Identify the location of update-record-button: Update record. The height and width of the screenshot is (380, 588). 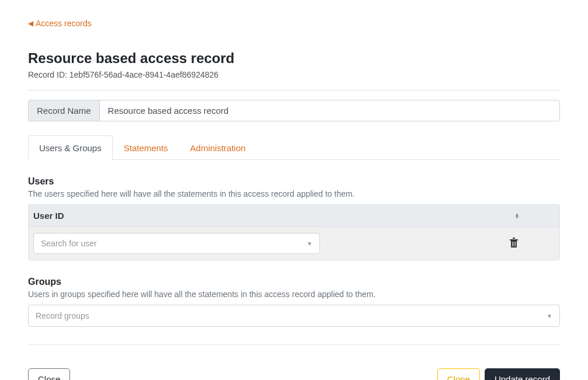
(522, 374).